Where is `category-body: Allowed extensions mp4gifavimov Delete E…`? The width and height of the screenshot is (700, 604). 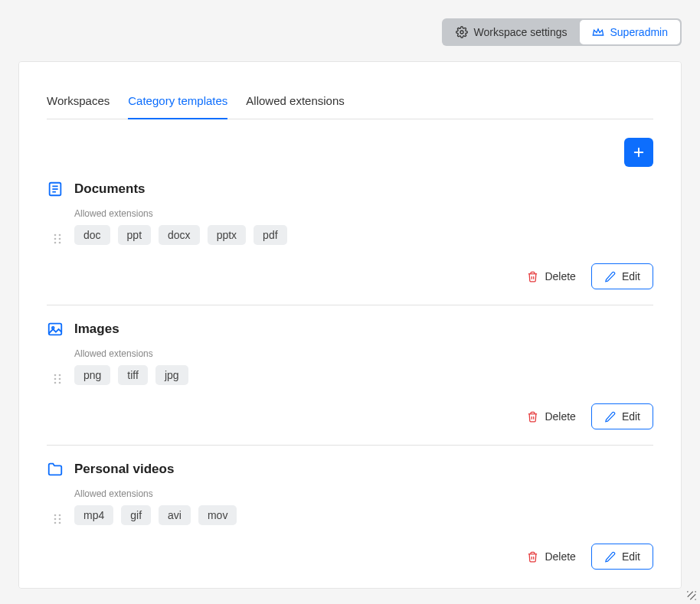 category-body: Allowed extensions mp4gifavimov Delete E… is located at coordinates (350, 529).